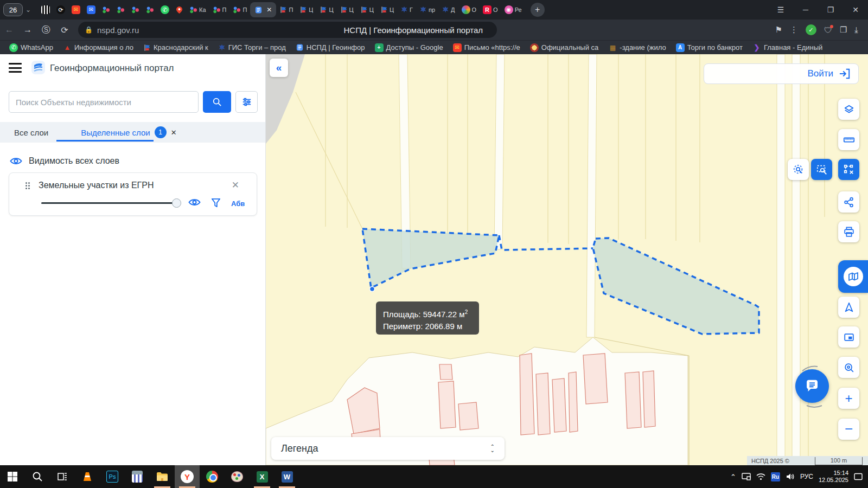  I want to click on taskbar-app-excel: X, so click(262, 477).